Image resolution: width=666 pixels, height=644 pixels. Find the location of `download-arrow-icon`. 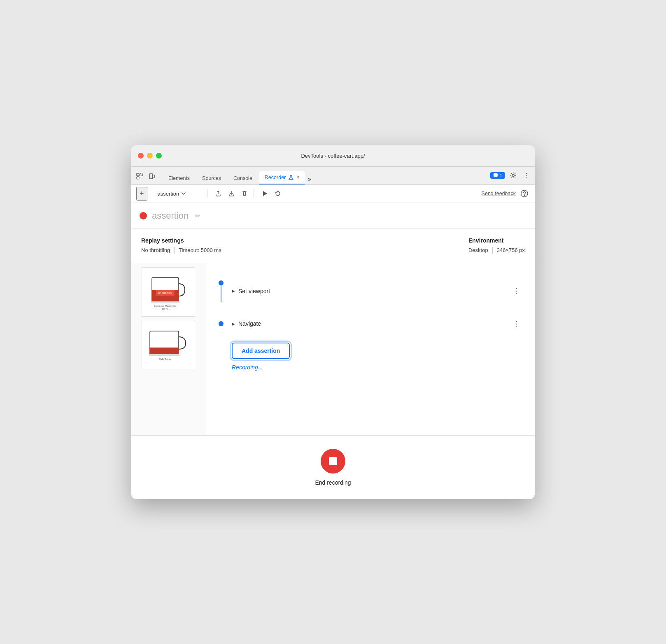

download-arrow-icon is located at coordinates (231, 194).